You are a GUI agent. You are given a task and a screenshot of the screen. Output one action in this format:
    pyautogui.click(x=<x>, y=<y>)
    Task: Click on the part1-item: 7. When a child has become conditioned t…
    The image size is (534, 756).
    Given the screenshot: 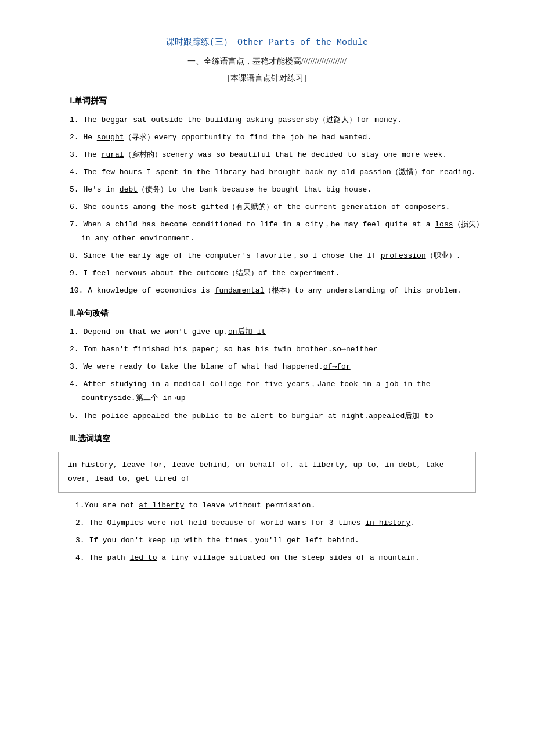 What is the action you would take?
    pyautogui.click(x=267, y=232)
    